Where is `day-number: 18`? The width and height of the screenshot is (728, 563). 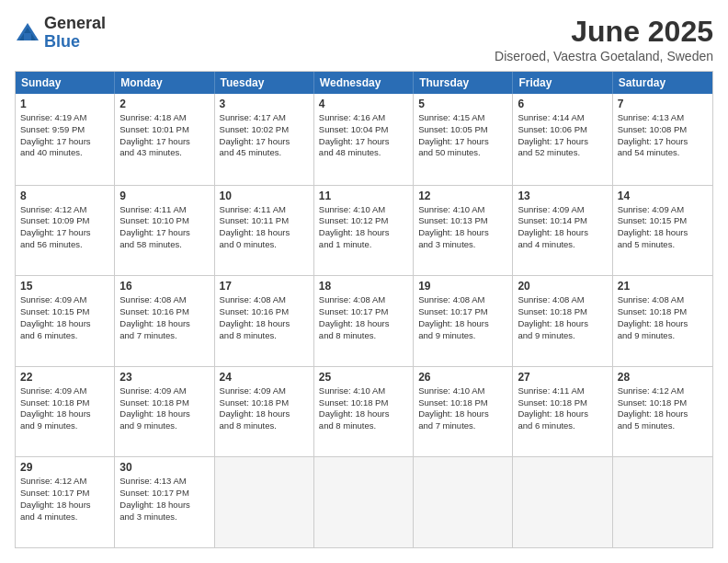 day-number: 18 is located at coordinates (364, 286).